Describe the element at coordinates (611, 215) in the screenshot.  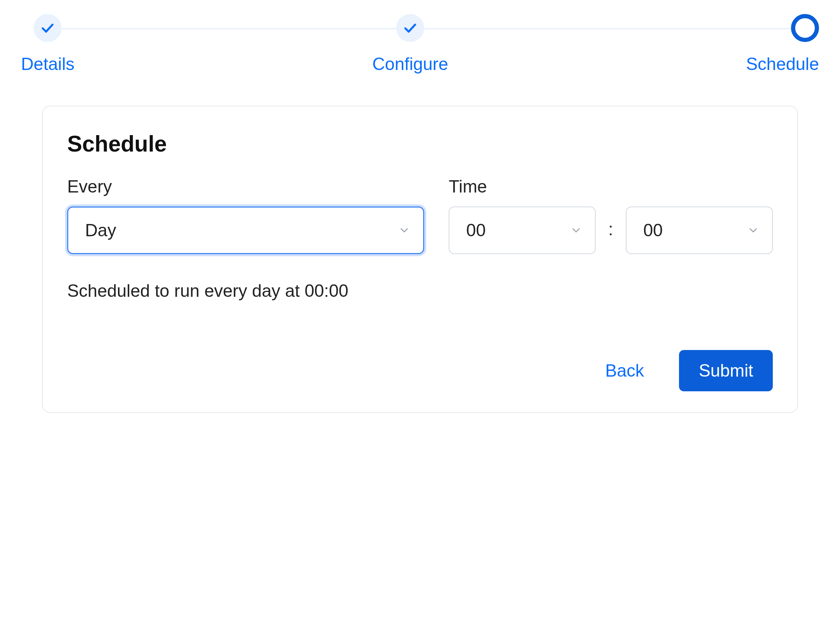
I see `time-field: Time 00 : 00` at that location.